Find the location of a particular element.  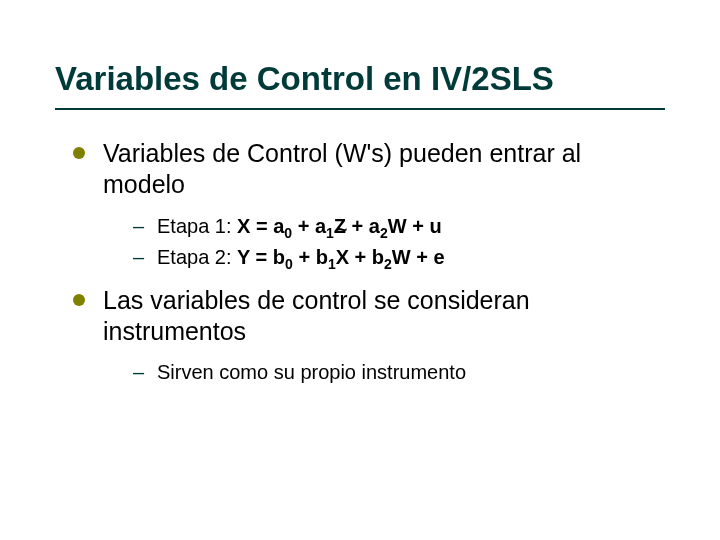

bullet-text: Las variables de control se consideran i… is located at coordinates (316, 316).